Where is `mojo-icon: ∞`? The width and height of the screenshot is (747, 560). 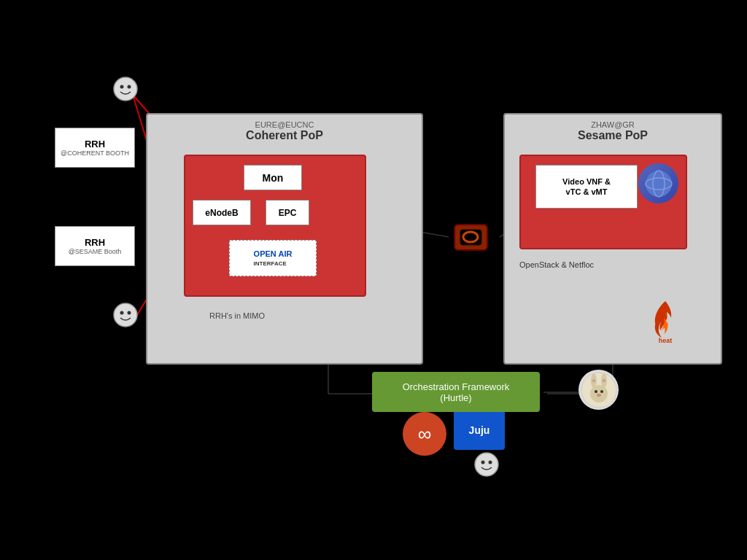 mojo-icon: ∞ is located at coordinates (425, 434).